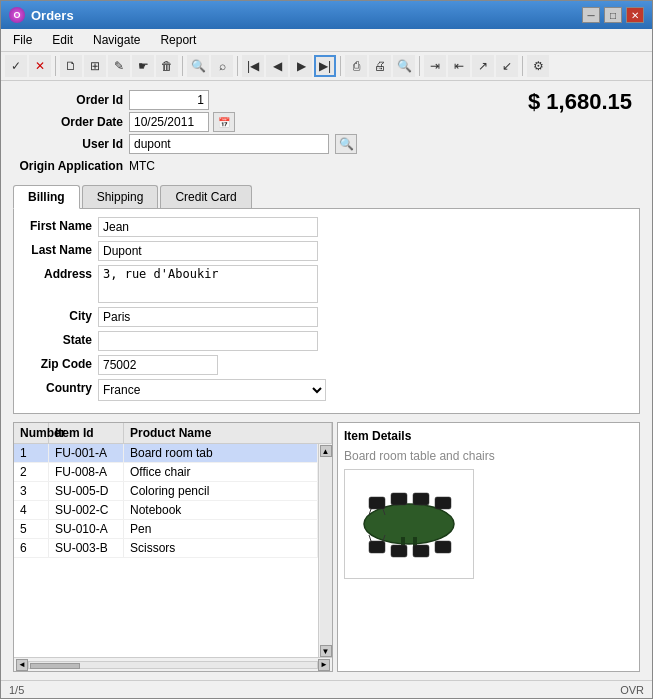 This screenshot has height=699, width=653. What do you see at coordinates (95, 66) in the screenshot?
I see `copy-button: ⊞` at bounding box center [95, 66].